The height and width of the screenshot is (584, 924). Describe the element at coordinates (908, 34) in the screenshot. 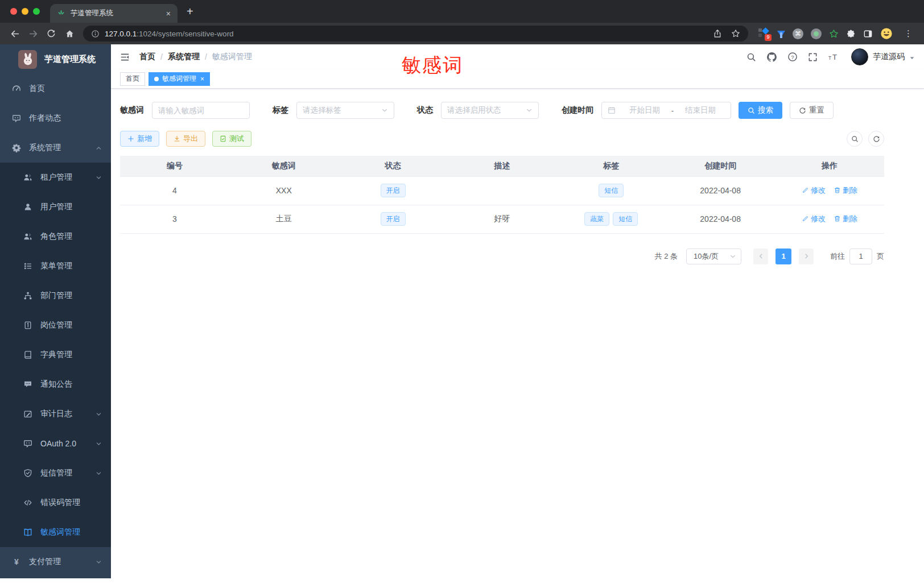

I see `browser-menu-icon: ⋮` at that location.